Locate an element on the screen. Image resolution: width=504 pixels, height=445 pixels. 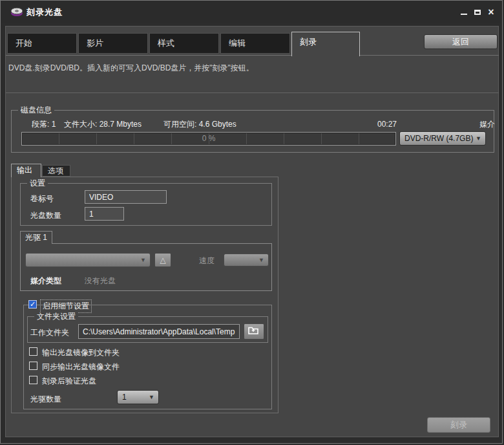
media-type-value: DVD-R/RW (4.7GB) is located at coordinates (439, 138).